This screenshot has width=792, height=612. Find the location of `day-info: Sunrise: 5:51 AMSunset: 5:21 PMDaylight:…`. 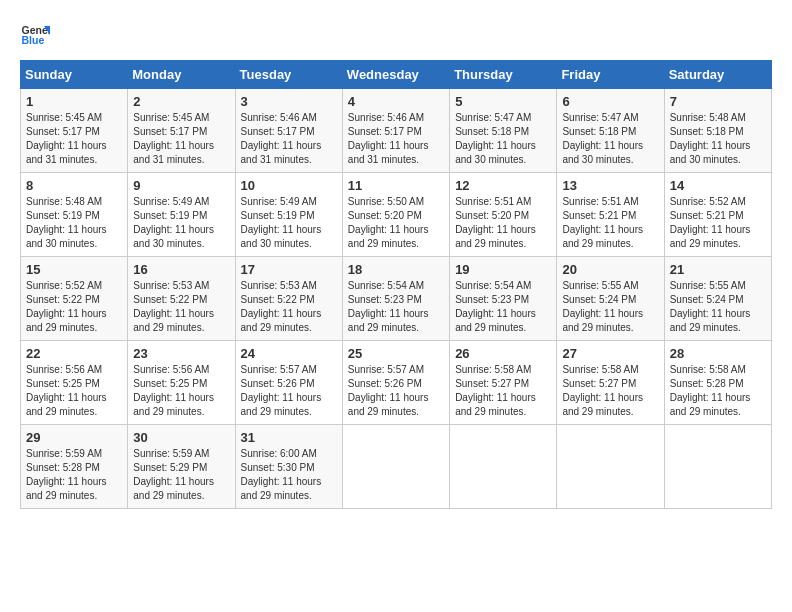

day-info: Sunrise: 5:51 AMSunset: 5:21 PMDaylight:… is located at coordinates (610, 223).